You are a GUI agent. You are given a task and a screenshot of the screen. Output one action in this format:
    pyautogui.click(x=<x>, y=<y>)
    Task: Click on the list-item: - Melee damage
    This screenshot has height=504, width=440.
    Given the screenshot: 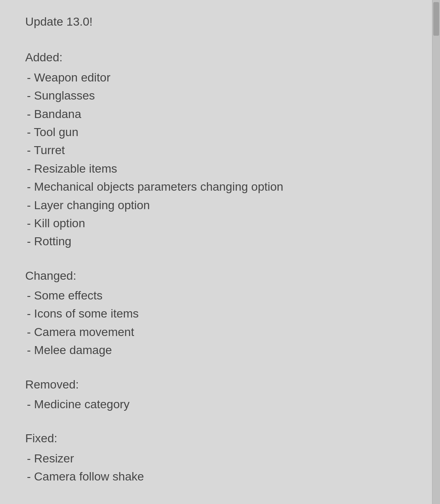 What is the action you would take?
    pyautogui.click(x=216, y=350)
    